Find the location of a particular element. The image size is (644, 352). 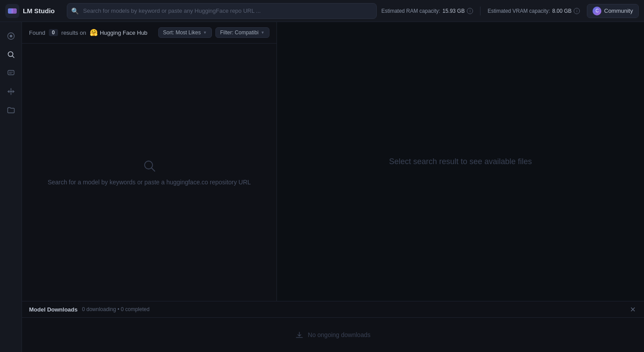

downloads-header: Model Downloads 0 downloading • 0 comple… is located at coordinates (333, 310).